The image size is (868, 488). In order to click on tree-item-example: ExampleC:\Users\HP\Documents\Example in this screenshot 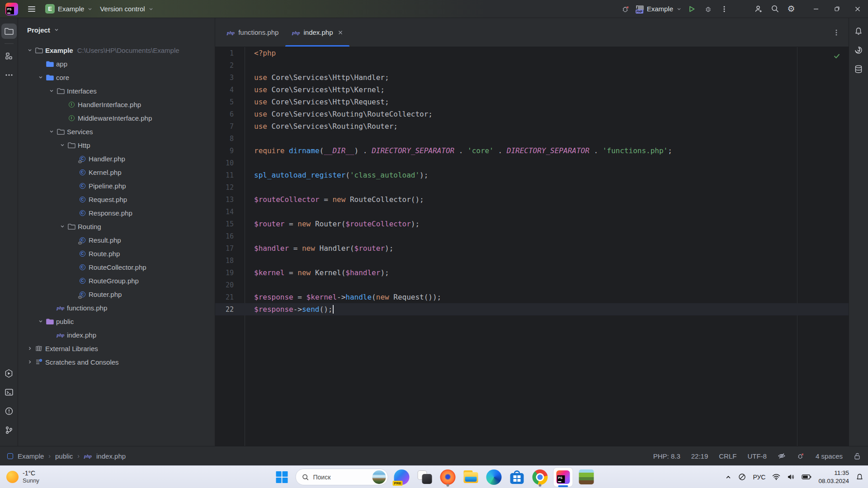, I will do `click(117, 50)`.